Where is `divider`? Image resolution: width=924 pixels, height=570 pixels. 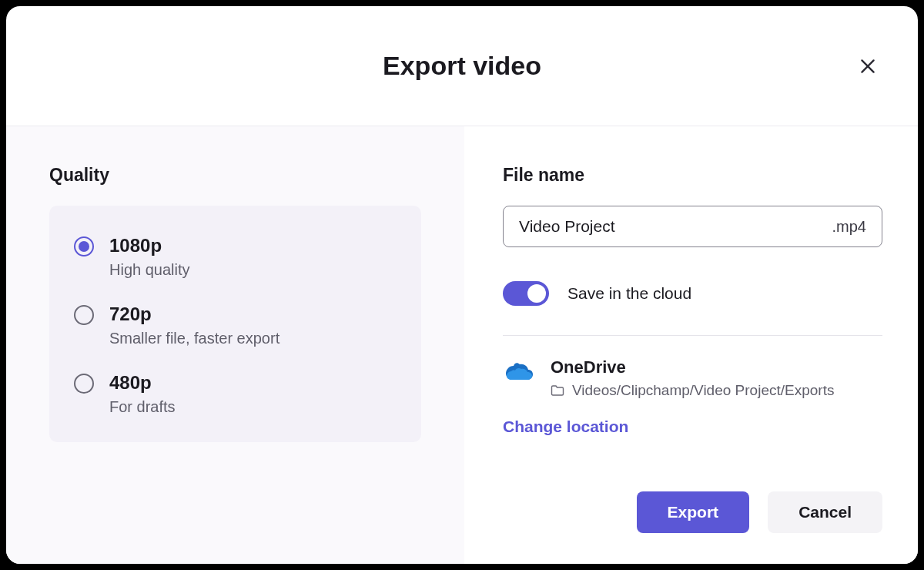
divider is located at coordinates (693, 336).